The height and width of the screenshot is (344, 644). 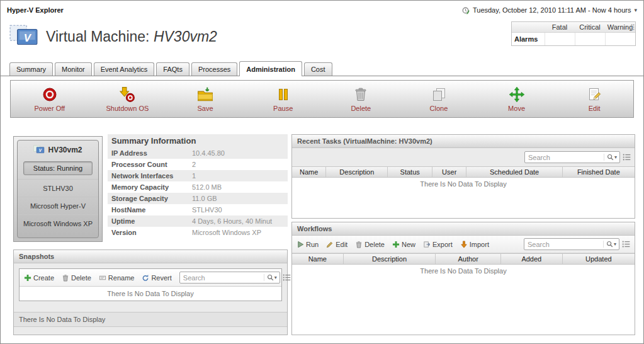 I want to click on vm-small-icon-letter: V, so click(x=40, y=150).